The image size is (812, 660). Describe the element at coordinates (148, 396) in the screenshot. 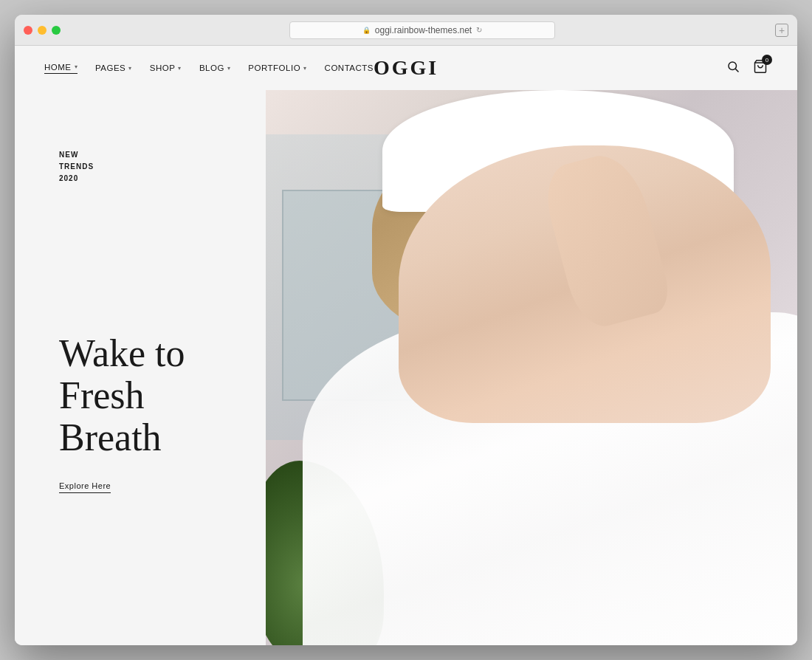

I see `hero-heading: Wake to Fresh Breath` at that location.